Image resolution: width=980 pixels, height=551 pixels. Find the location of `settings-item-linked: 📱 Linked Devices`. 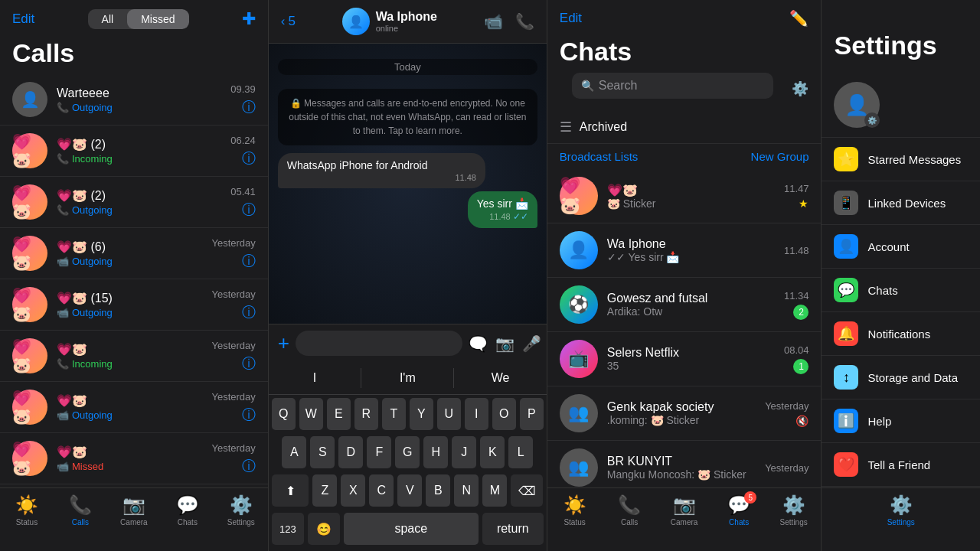

settings-item-linked: 📱 Linked Devices is located at coordinates (900, 204).